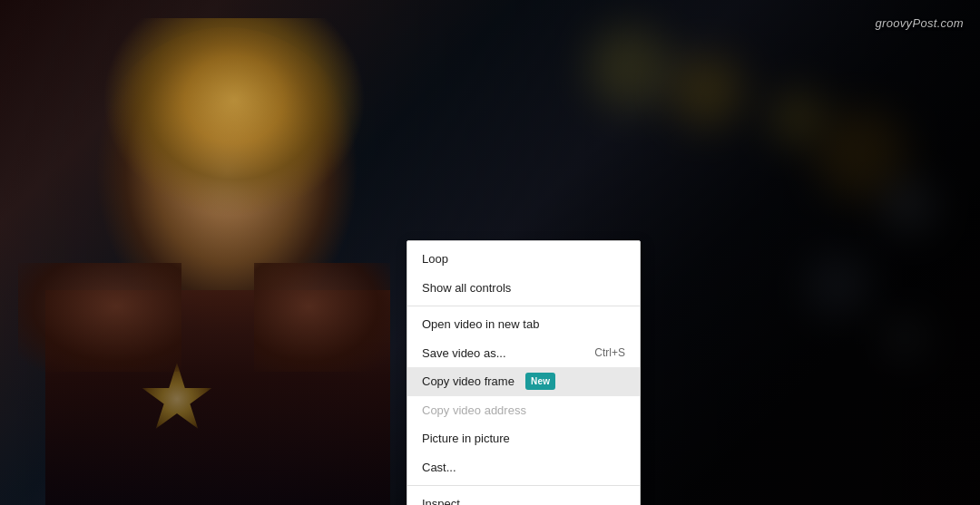  Describe the element at coordinates (524, 468) in the screenshot. I see `menu-item-cast: Cast...` at that location.